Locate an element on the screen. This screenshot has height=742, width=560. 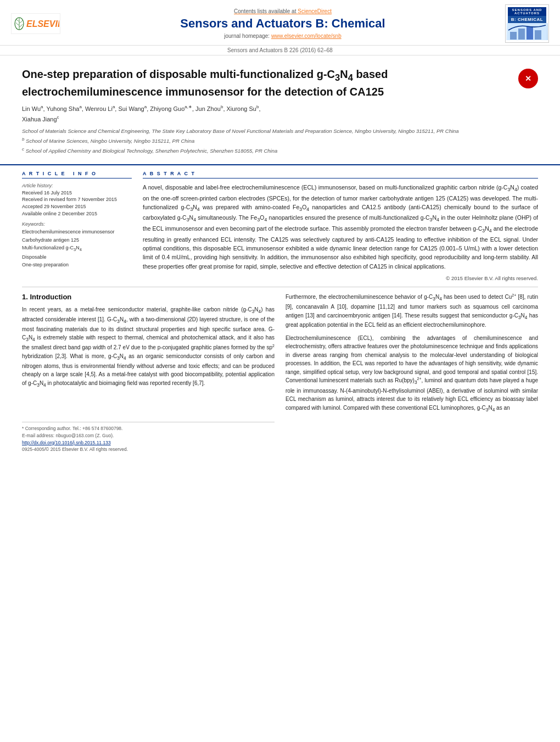
affiliation-b: b School of Marine Sciences, Ningbo Univ… is located at coordinates (280, 141).